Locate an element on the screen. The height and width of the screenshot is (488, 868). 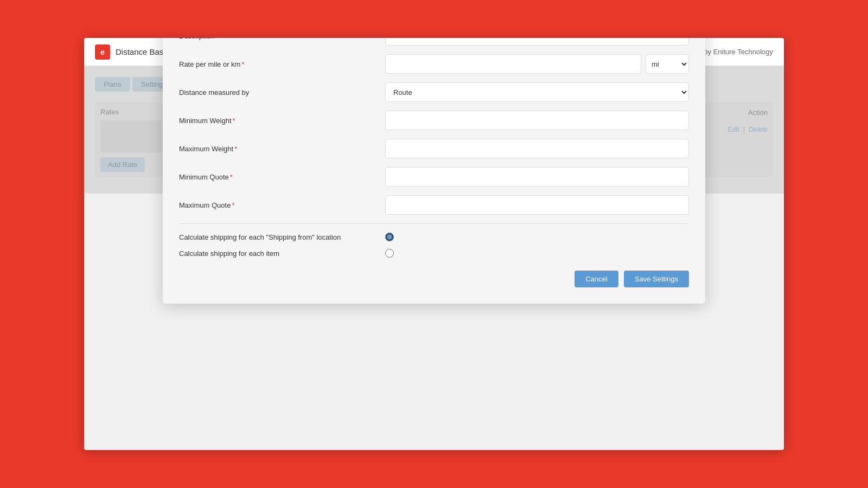
cancel-button: Cancel is located at coordinates (596, 279).